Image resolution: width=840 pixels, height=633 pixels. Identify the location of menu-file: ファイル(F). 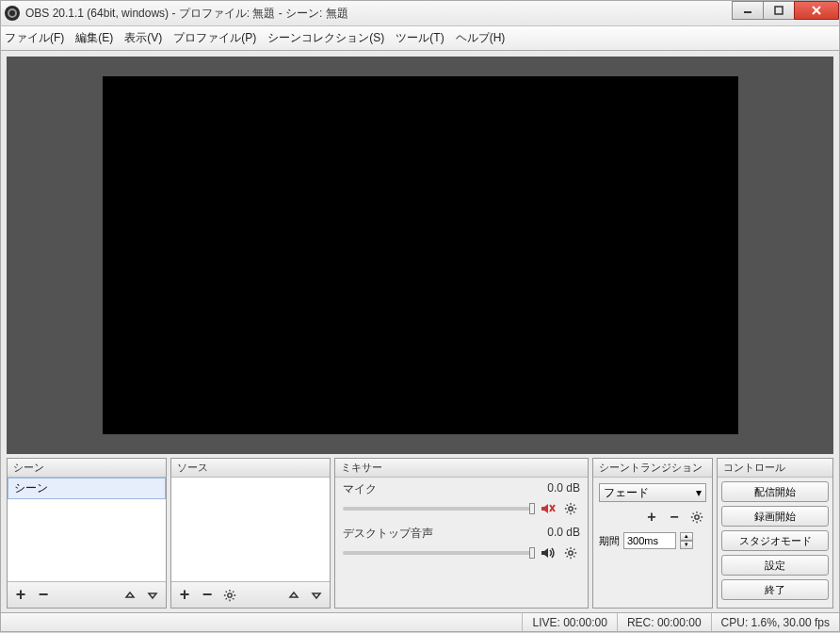
(34, 38).